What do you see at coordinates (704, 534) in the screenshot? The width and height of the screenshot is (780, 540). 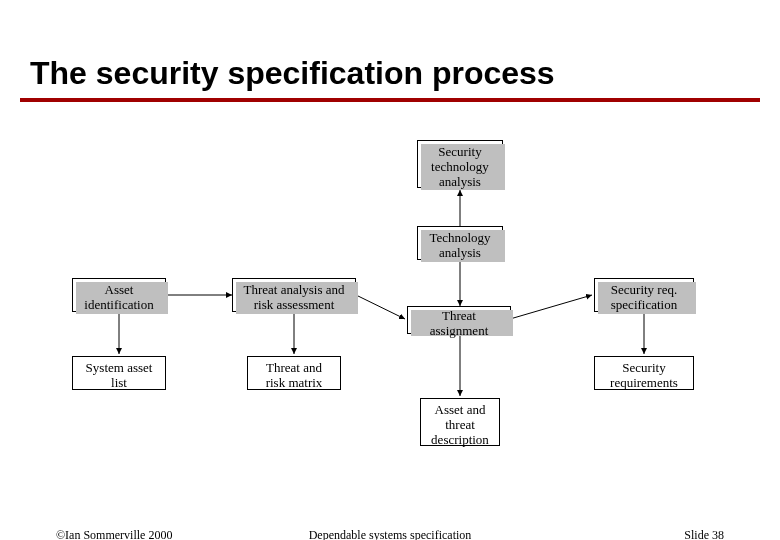 I see `footer-slide-number: Slide 38` at bounding box center [704, 534].